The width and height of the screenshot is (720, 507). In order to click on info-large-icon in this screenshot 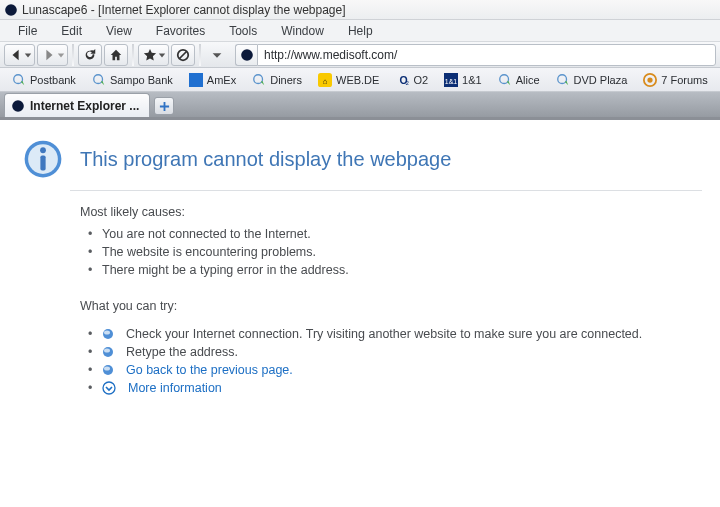, I will do `click(43, 159)`.